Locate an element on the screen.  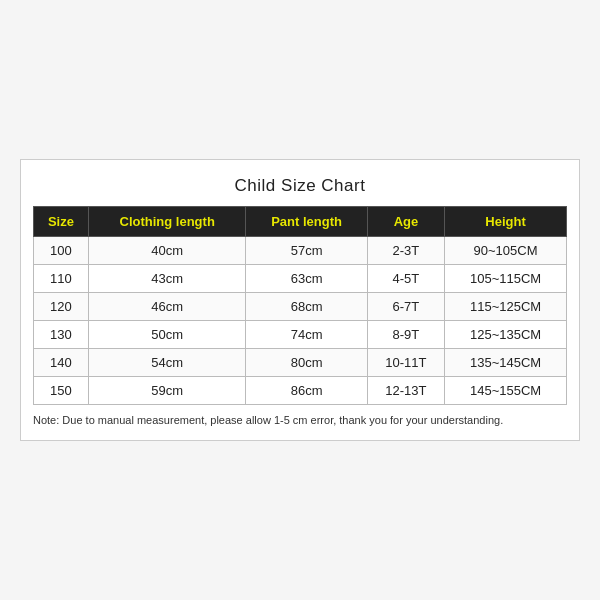
table-row: 10040cm57cm2-3T90~105CM is located at coordinates (300, 250).